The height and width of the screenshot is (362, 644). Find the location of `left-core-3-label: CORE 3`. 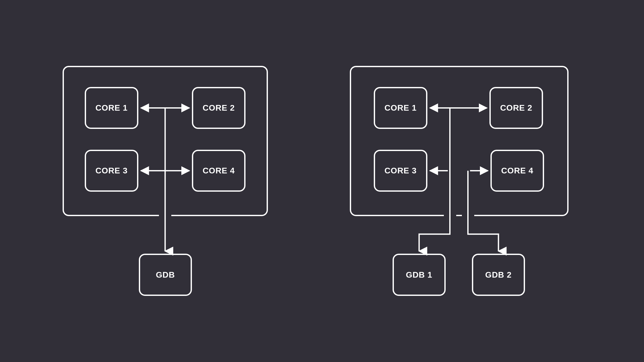

left-core-3-label: CORE 3 is located at coordinates (111, 171).